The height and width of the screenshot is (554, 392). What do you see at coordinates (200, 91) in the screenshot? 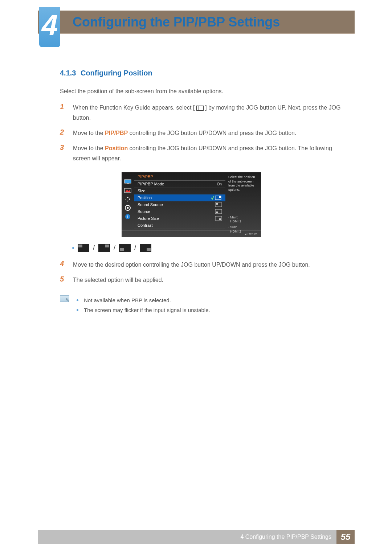
I see `intro-text: Select the position of the sub-screen fr…` at bounding box center [200, 91].